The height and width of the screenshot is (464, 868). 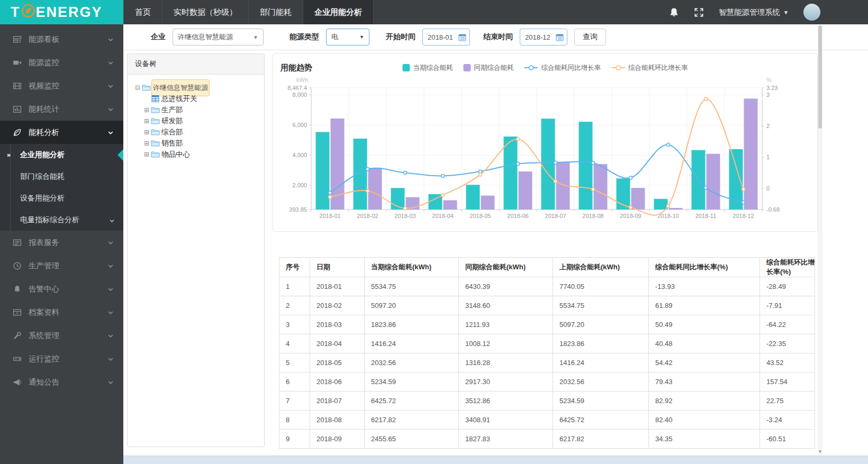 What do you see at coordinates (196, 98) in the screenshot?
I see `tree-node-2: 总进线开关` at bounding box center [196, 98].